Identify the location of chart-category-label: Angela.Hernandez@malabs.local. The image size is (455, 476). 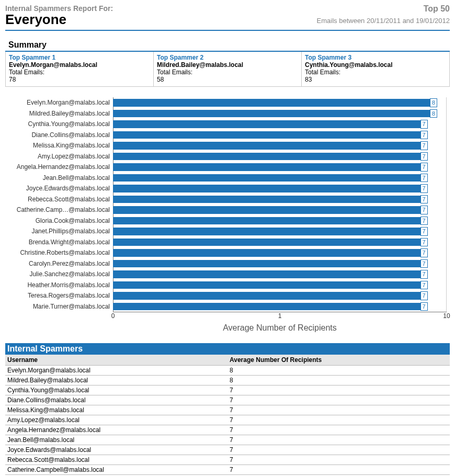
(61, 167).